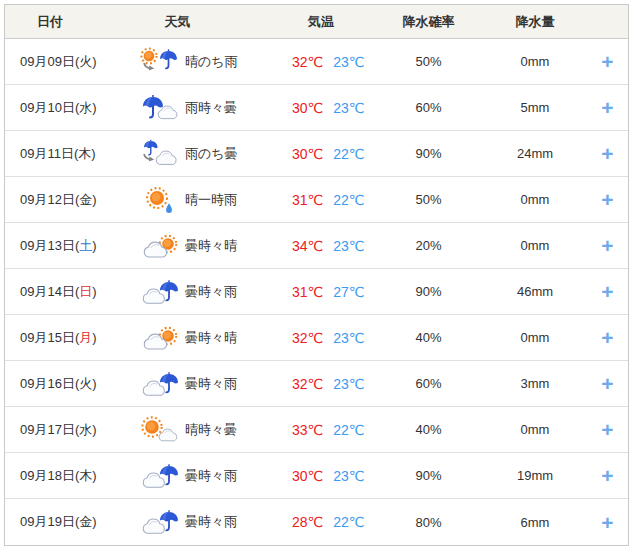  I want to click on weather-label: 曇時々晴, so click(211, 246).